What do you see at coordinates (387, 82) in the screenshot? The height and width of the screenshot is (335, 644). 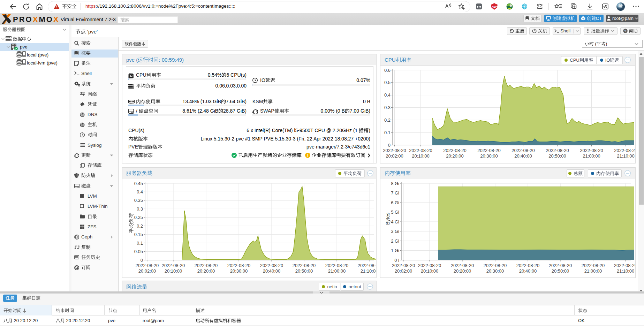 I see `svg-text: 0.5` at bounding box center [387, 82].